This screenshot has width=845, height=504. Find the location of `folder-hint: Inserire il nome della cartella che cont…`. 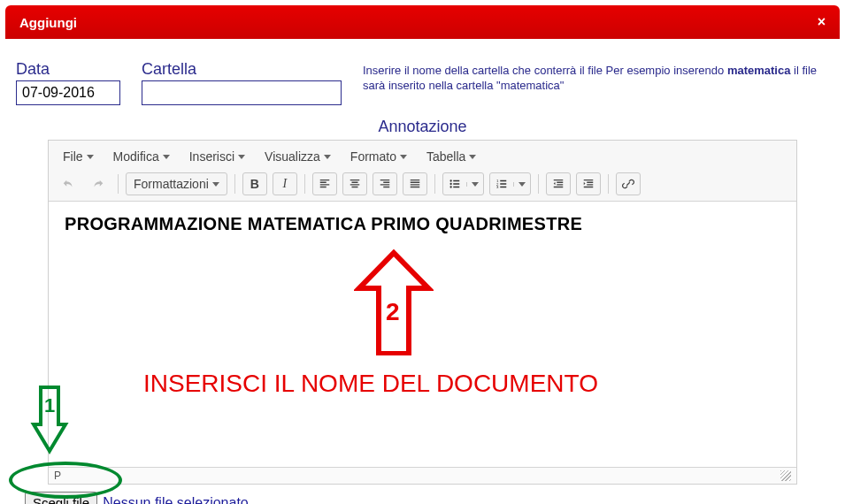

folder-hint: Inserire il nome della cartella che cont… is located at coordinates (593, 77).